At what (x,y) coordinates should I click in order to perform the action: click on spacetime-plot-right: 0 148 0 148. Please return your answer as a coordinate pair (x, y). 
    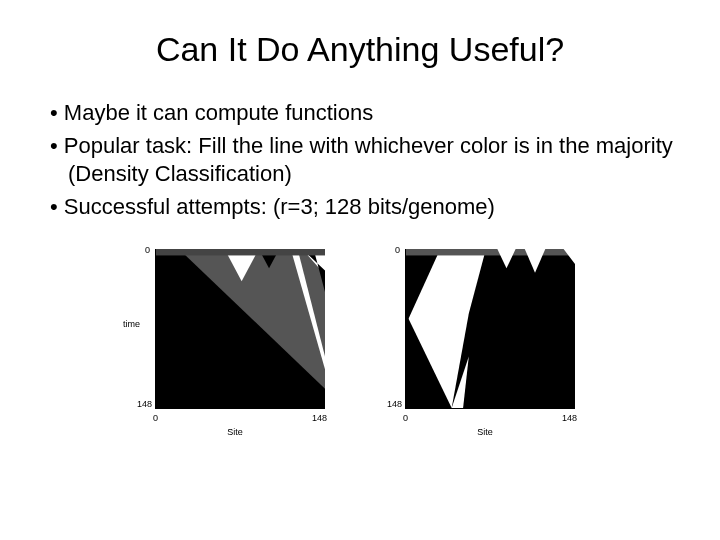
    Looking at the image, I should click on (485, 341).